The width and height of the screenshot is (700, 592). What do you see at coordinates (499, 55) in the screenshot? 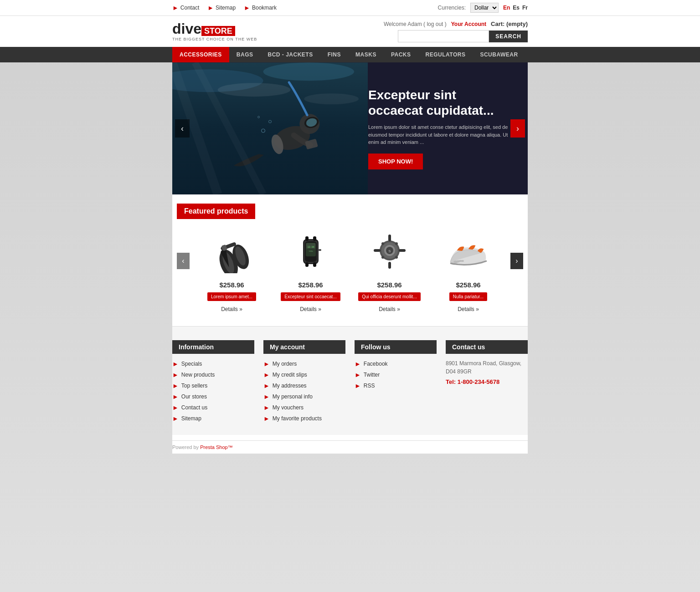
I see `nav-scubawear: SCUBAWEAR` at bounding box center [499, 55].